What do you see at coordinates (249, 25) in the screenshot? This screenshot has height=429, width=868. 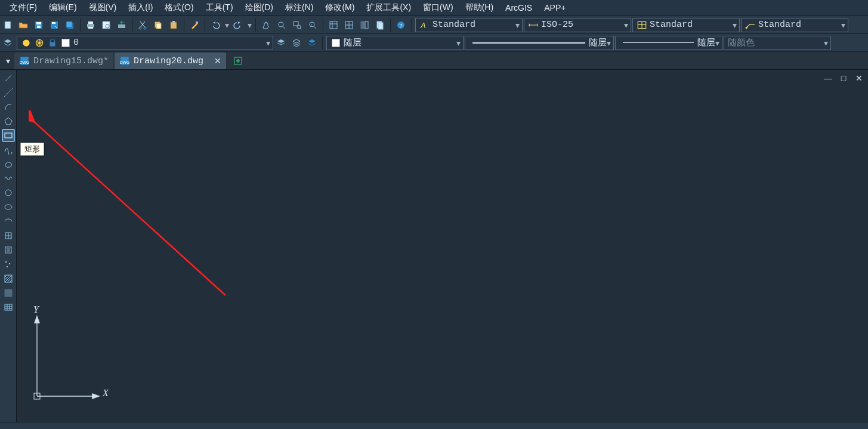 I see `redo-dropdown-icon: ▾` at bounding box center [249, 25].